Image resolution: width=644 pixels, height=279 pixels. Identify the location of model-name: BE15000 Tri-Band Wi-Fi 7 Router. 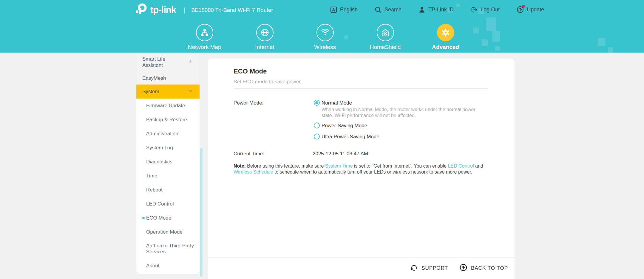
(232, 10).